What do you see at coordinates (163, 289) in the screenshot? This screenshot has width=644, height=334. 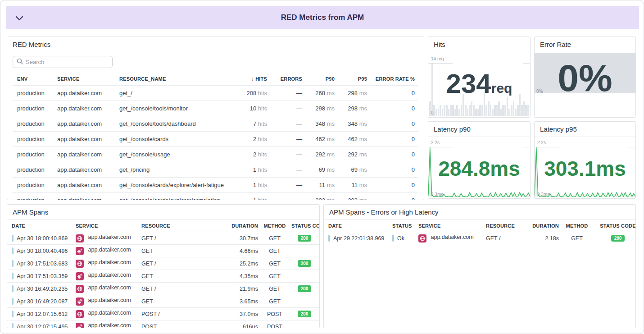 I see `apm-span-row: Apr 30 16:49:20.235 app.dataiker.com GET…` at bounding box center [163, 289].